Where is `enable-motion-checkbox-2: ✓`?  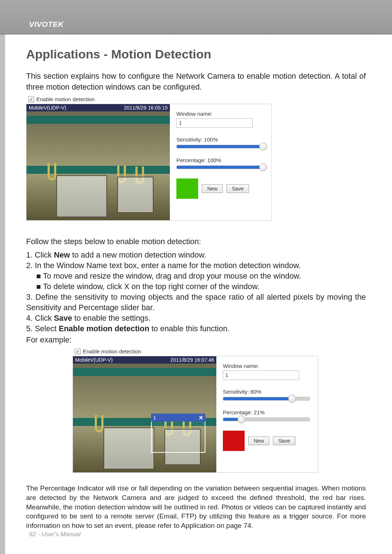 enable-motion-checkbox-2: ✓ is located at coordinates (78, 352).